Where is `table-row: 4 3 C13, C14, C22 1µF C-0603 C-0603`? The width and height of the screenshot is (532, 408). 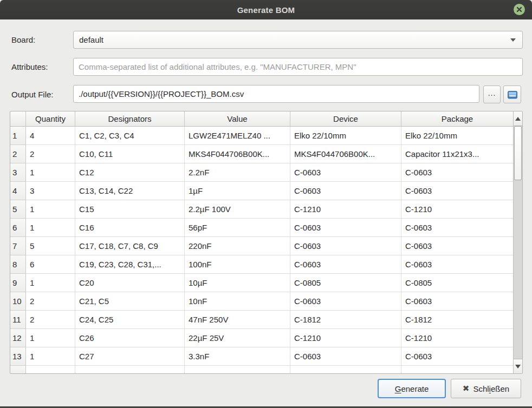
table-row: 4 3 C13, C14, C22 1µF C-0603 C-0603 is located at coordinates (262, 191).